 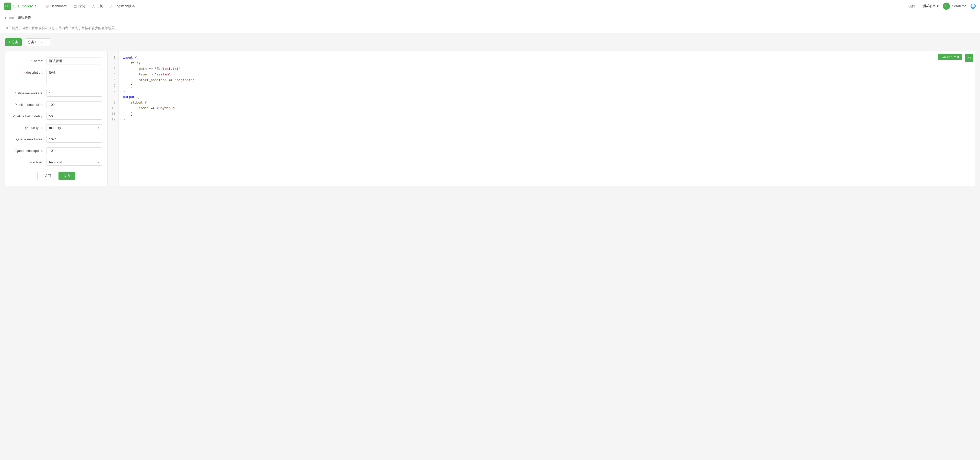 What do you see at coordinates (59, 6) in the screenshot?
I see `nav-dashboard-label: Dashboard` at bounding box center [59, 6].